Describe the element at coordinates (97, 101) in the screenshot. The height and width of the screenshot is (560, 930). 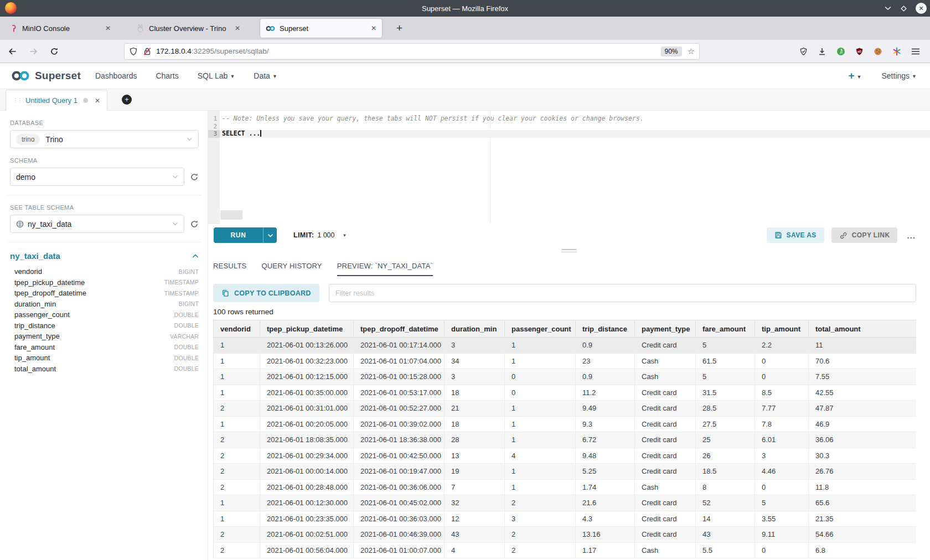
I see `query-tab-close-icon: ✕` at that location.